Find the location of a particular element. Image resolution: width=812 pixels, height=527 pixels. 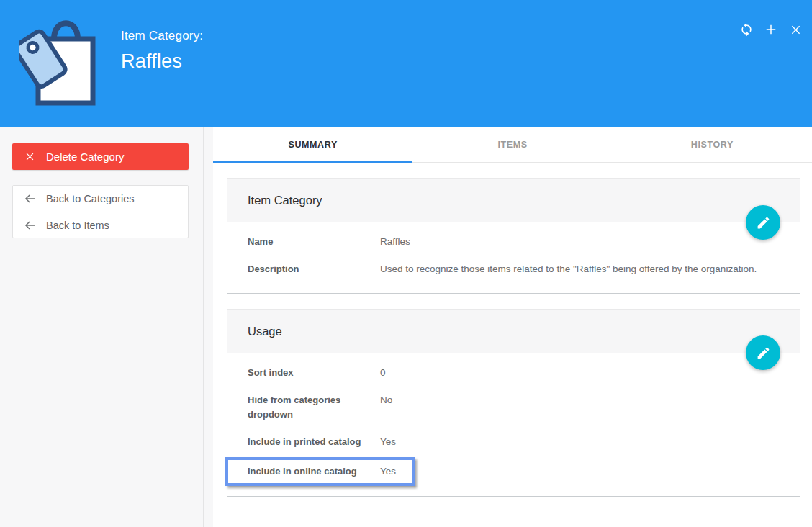

field-label: Description is located at coordinates (314, 269).